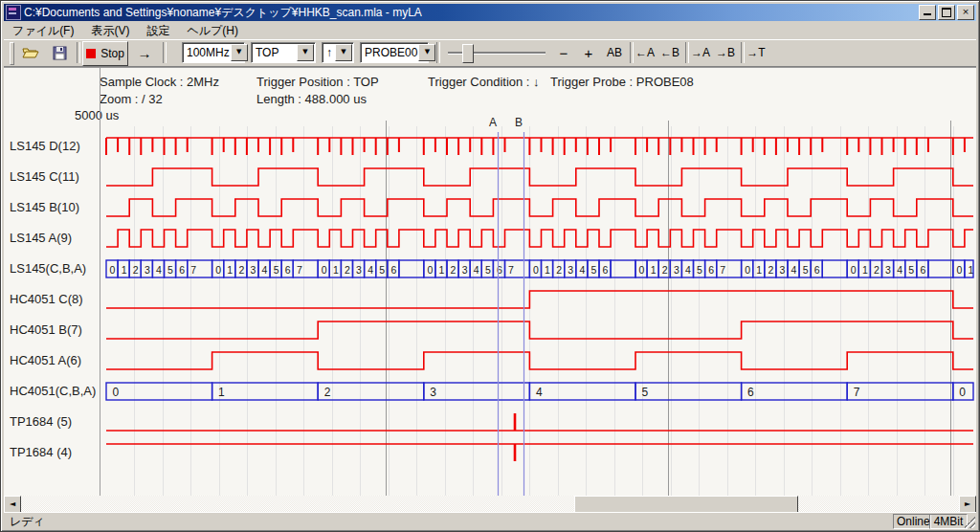 This screenshot has width=980, height=532. Describe the element at coordinates (927, 12) in the screenshot. I see `minimize-button` at that location.